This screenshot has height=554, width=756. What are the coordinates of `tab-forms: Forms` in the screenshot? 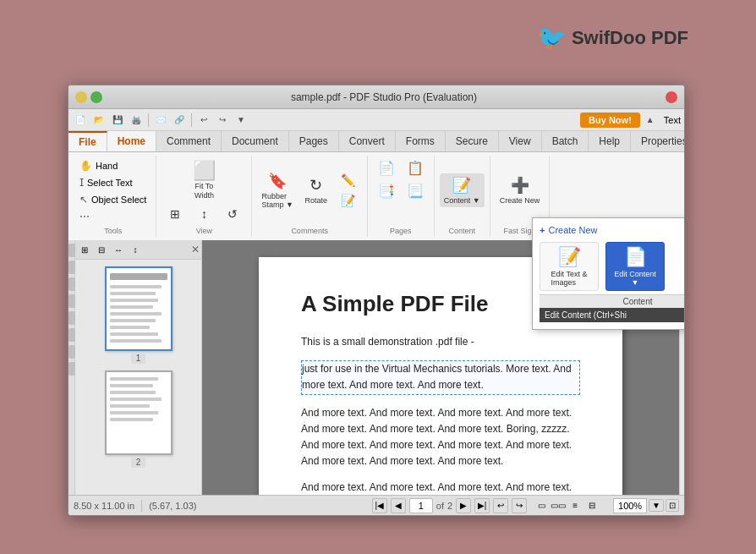 It's located at (421, 141).